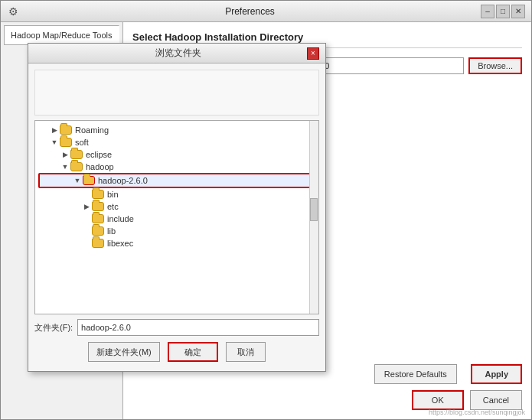 The image size is (532, 420). Describe the element at coordinates (66, 142) in the screenshot. I see `soft-folder-icon` at that location.